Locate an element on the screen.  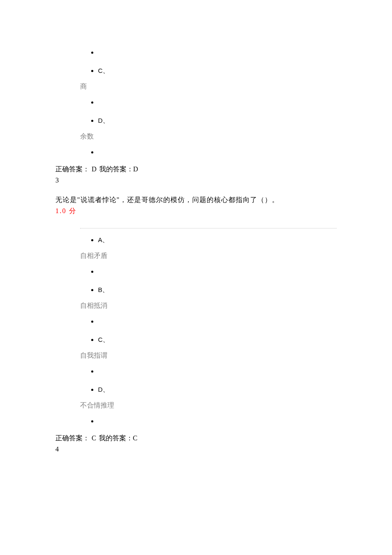
option-text-c: 自我指谓 is located at coordinates (208, 356).